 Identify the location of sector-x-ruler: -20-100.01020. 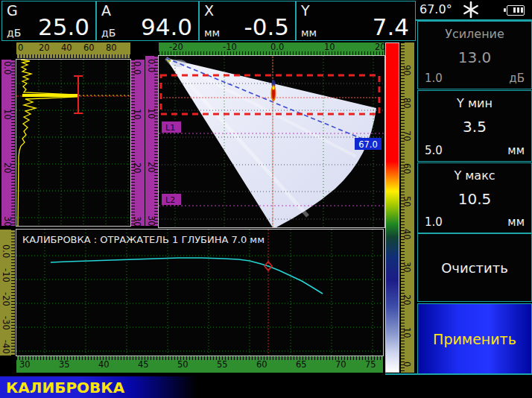
(271, 49).